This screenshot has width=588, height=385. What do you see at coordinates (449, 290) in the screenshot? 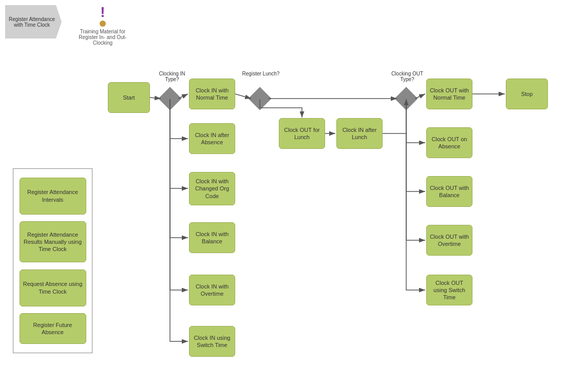
I see `clock-out-switch: Clock OUT using Switch Time` at bounding box center [449, 290].